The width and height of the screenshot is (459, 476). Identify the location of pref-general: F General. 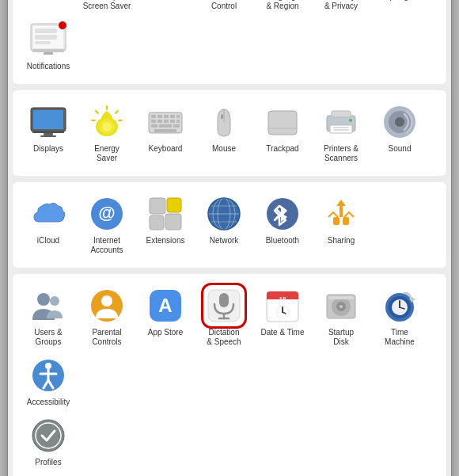
(48, 8).